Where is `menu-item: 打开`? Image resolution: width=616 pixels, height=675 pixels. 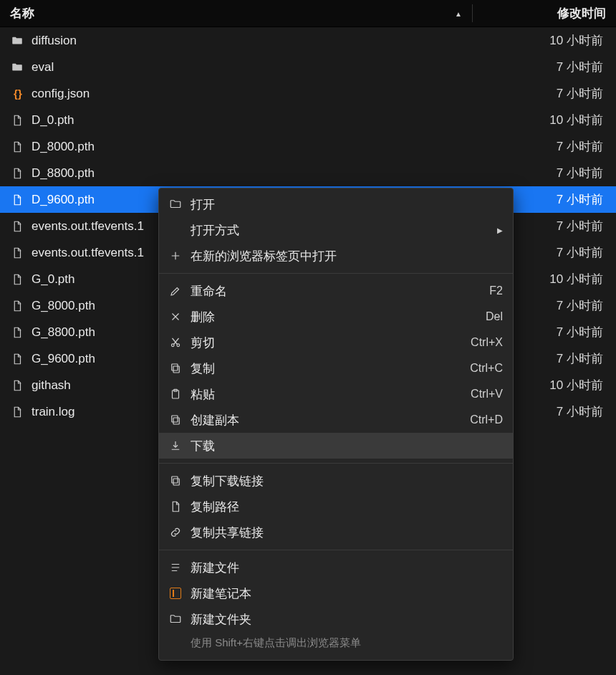
menu-item: 打开 is located at coordinates (336, 204).